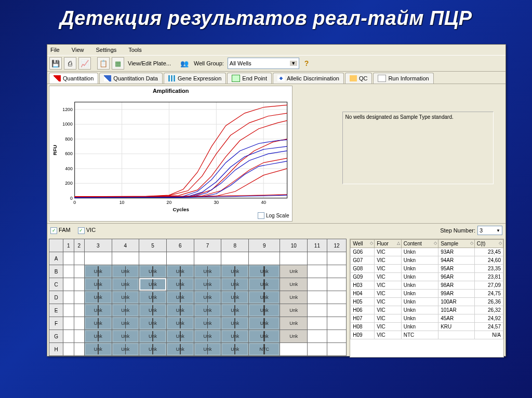 This screenshot has height=398, width=532. I want to click on report-icon: 📈, so click(85, 63).